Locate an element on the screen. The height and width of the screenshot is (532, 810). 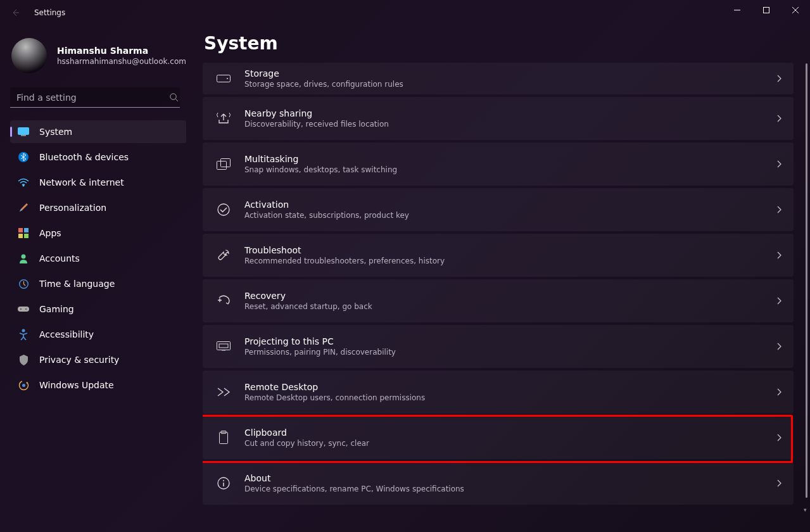
nav-item-bluetooth: Bluetooth & devices is located at coordinates (98, 157).